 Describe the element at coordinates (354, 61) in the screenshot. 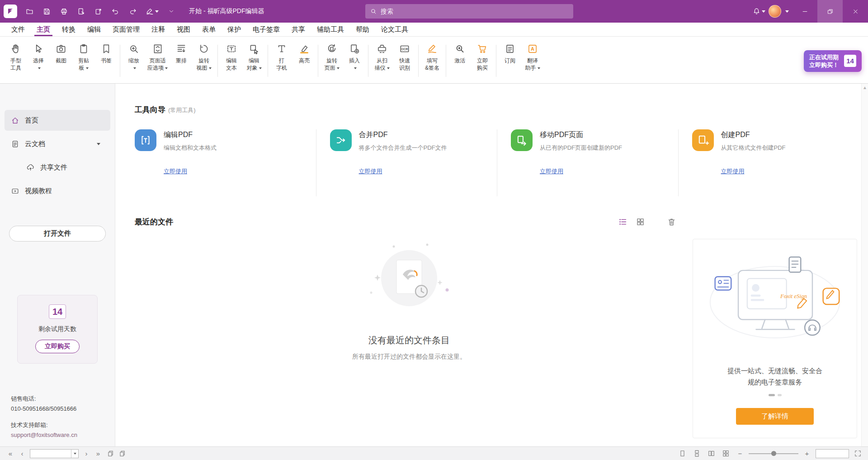

I see `ribbon-item-insert: 插入` at that location.